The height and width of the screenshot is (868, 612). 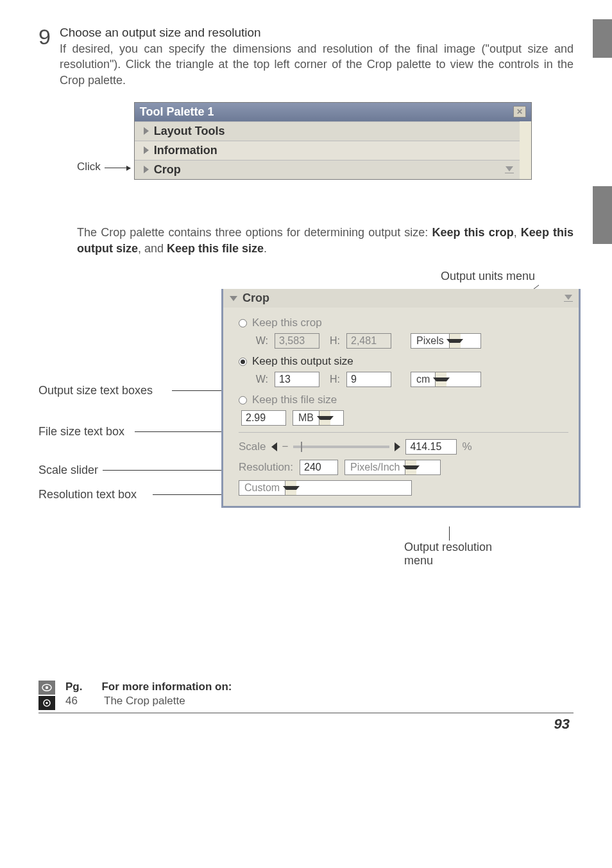 What do you see at coordinates (294, 400) in the screenshot?
I see `radio-label: Keep this file size` at bounding box center [294, 400].